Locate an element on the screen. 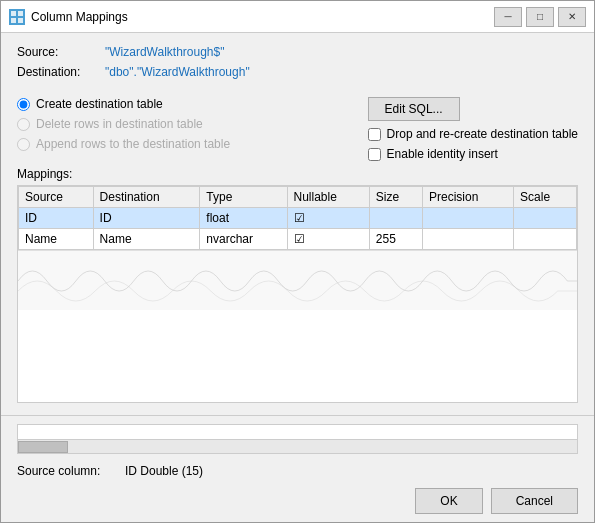 The height and width of the screenshot is (523, 595). right-options: Edit SQL... Drop and re-create destinati… is located at coordinates (473, 129).